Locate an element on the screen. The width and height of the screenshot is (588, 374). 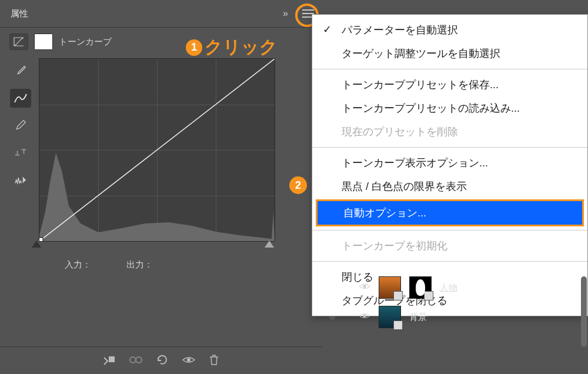
pencil-tool is located at coordinates (21, 125).